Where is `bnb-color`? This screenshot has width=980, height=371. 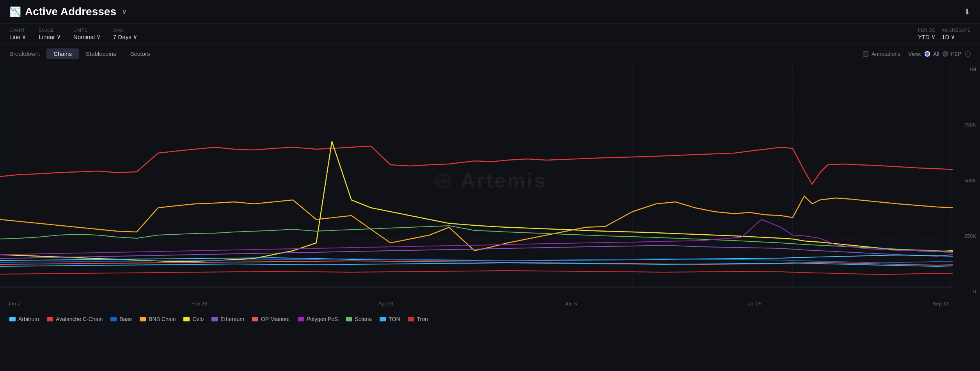
bnb-color is located at coordinates (143, 319).